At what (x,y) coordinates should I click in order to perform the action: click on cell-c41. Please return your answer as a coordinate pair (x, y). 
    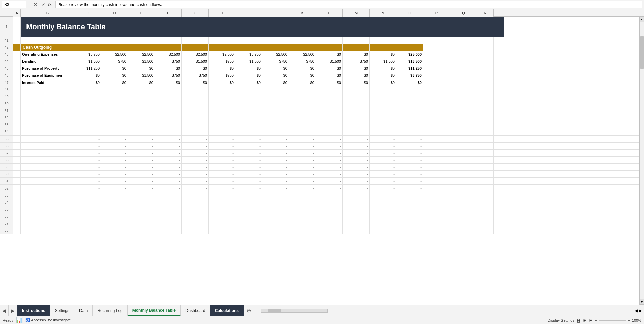
    Looking at the image, I should click on (88, 40).